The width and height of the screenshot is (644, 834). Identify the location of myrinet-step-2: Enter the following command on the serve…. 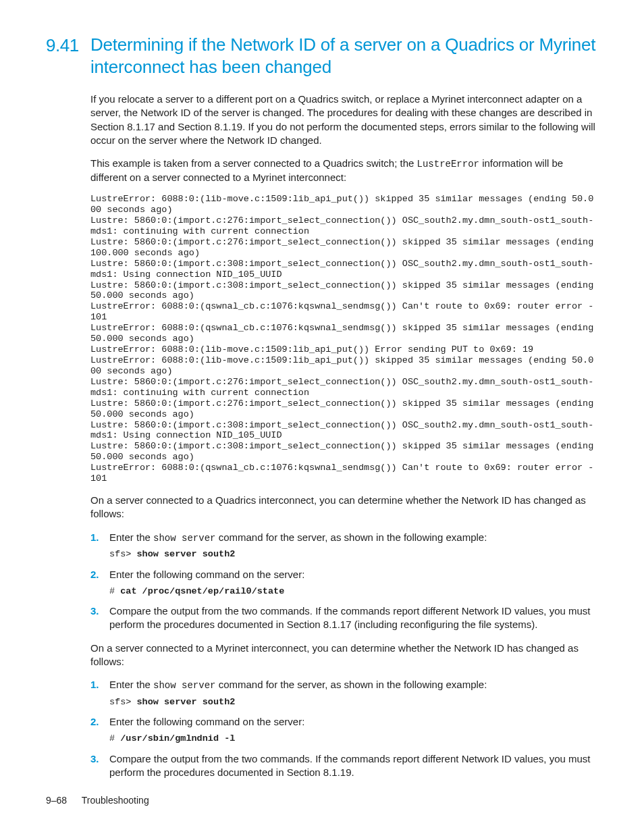
(344, 730).